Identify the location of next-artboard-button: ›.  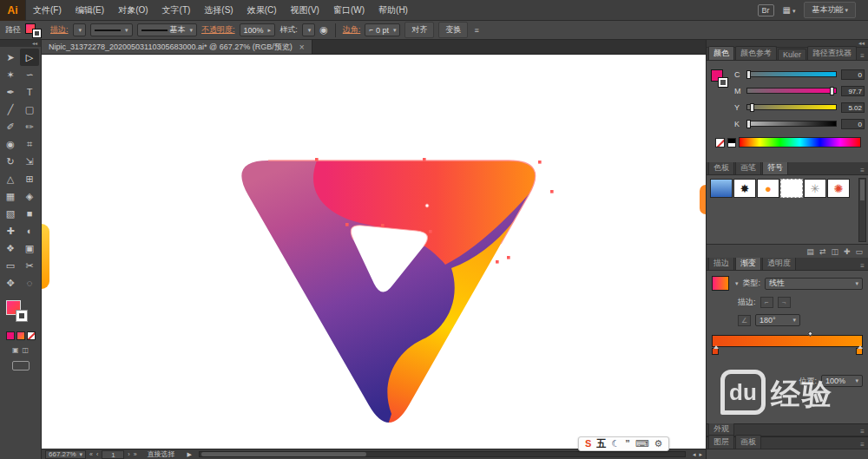
(128, 455).